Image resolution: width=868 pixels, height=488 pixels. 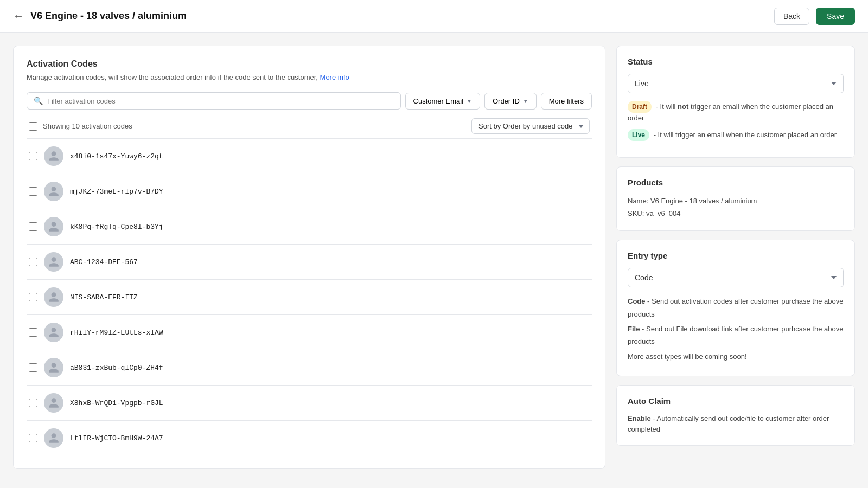 What do you see at coordinates (736, 329) in the screenshot?
I see `entry-type-info: Code - Send out activation codes after c…` at bounding box center [736, 329].